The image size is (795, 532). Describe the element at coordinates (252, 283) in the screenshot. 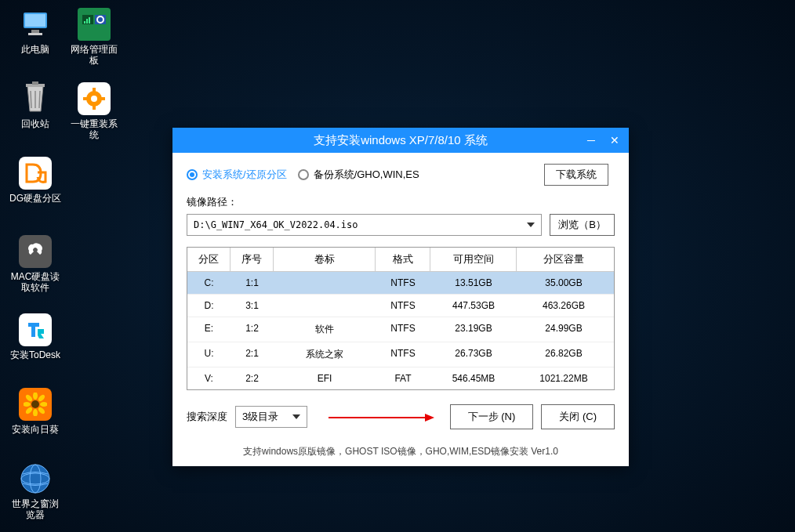

I see `td-seq: 1:1` at that location.